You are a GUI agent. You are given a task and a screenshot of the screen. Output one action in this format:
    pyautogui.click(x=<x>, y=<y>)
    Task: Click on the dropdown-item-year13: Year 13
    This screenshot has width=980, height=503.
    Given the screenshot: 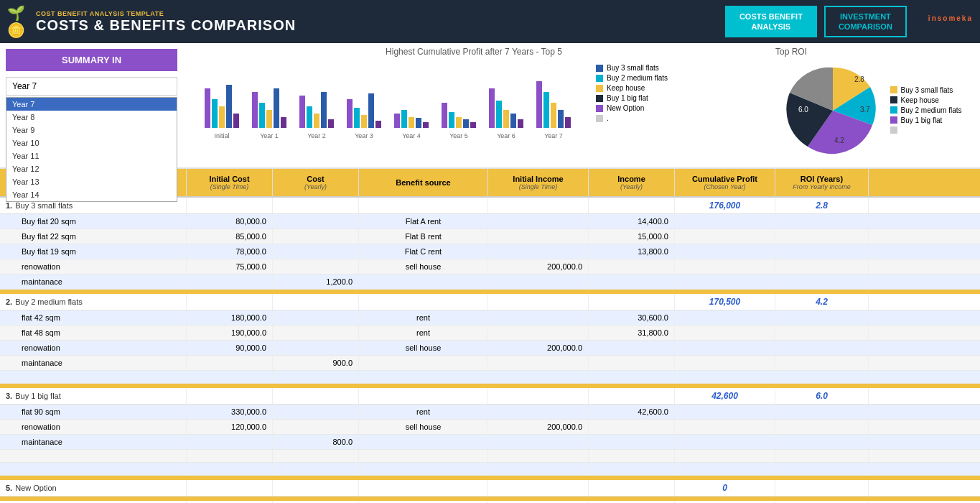 What is the action you would take?
    pyautogui.click(x=92, y=182)
    